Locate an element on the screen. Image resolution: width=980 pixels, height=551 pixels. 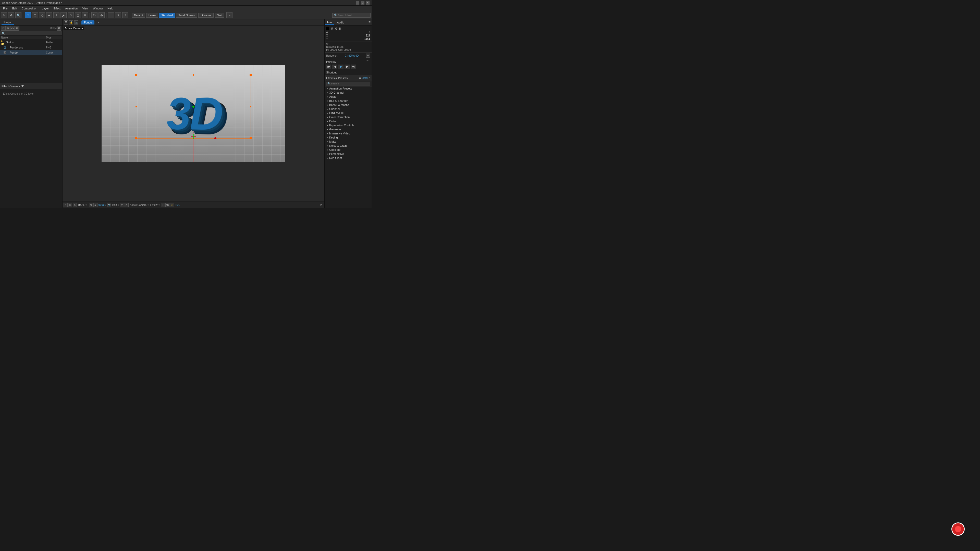
workspace-more: » is located at coordinates (229, 15).